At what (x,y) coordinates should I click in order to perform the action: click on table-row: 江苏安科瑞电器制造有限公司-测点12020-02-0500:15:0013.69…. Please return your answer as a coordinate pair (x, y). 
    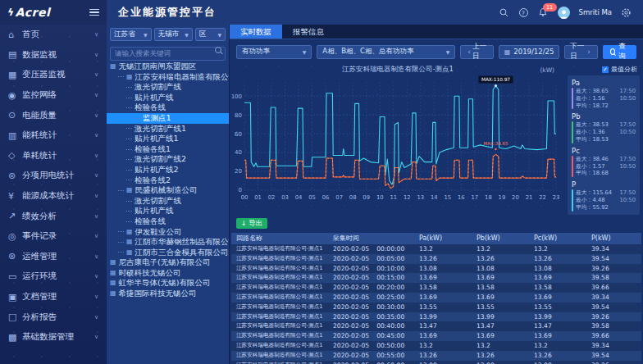
    Looking at the image, I should click on (436, 278).